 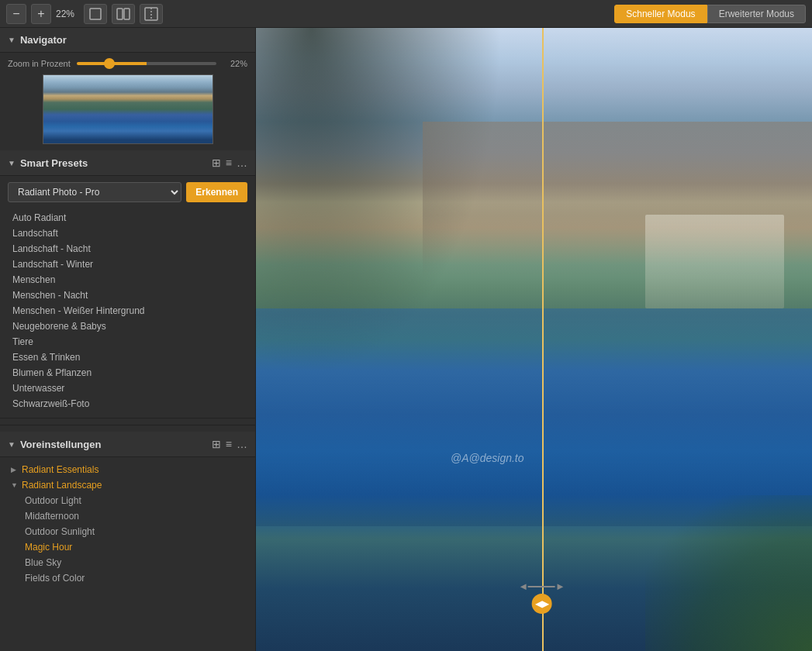 I want to click on zoom-increase-button: +, so click(x=41, y=14).